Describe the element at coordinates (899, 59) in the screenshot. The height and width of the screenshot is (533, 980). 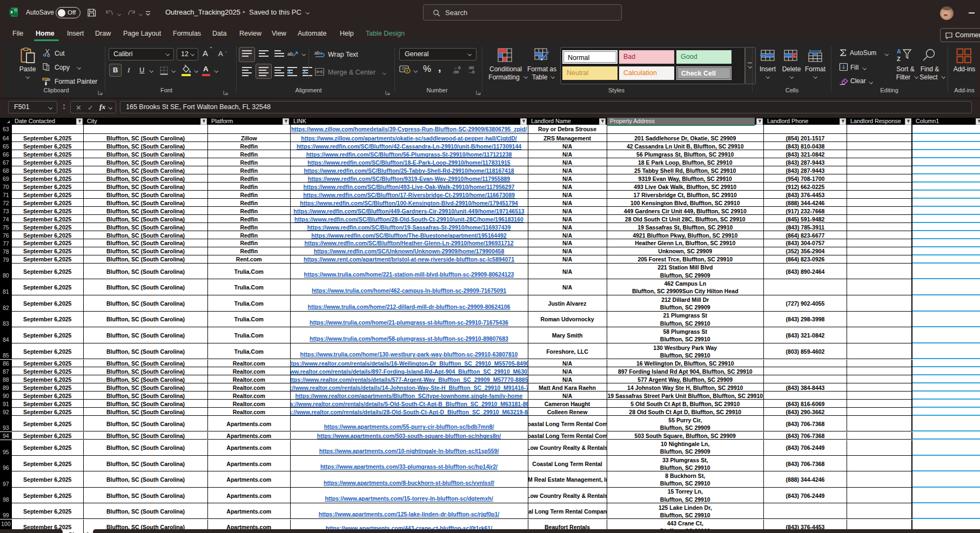
I see `svg-text: Z` at that location.